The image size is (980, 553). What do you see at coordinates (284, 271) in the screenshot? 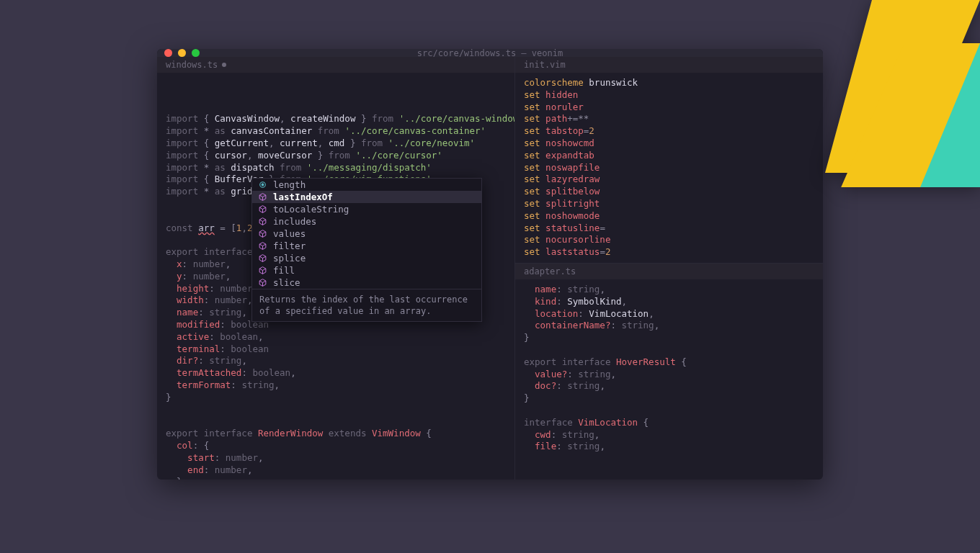
I see `autocomplete-label: fill` at bounding box center [284, 271].